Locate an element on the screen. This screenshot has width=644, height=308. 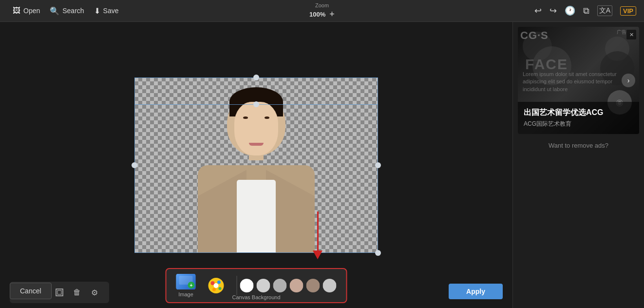
main-toolbar: 🖼 Open 🔍 Search ⬇ Save Zoom 100% + ↩ ↪ 🕐… is located at coordinates (322, 11).